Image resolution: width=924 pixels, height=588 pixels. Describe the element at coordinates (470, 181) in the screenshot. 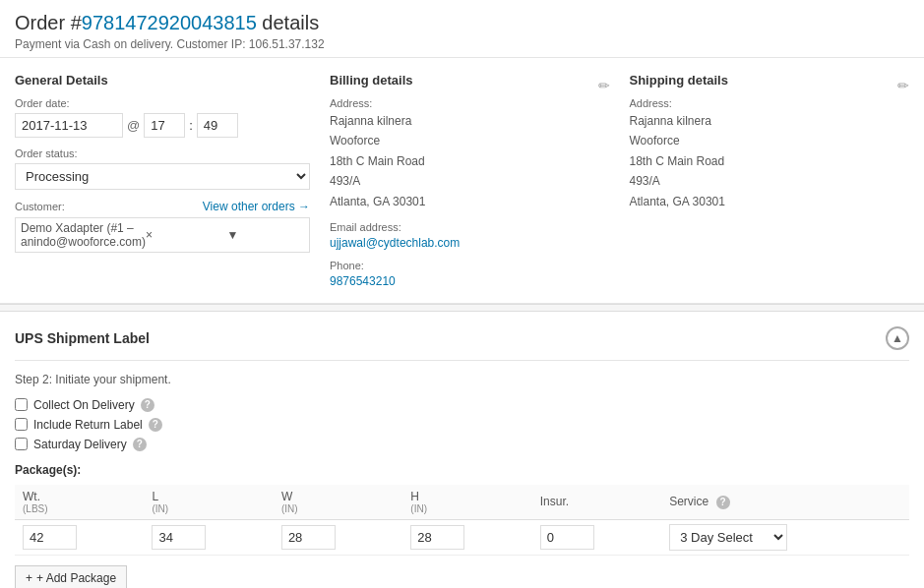

I see `billing-details-panel: Billing details ✏ Address: Rajanna kilne…` at that location.